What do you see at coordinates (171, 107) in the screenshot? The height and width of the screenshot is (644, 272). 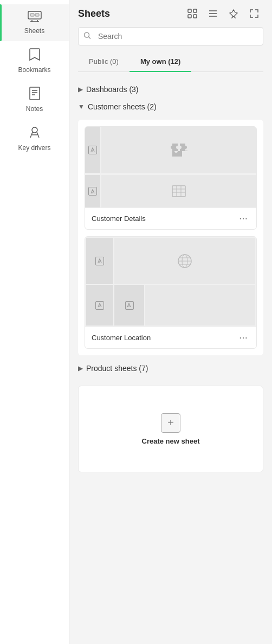 I see `customer-sheets-section-header: ▼ Customer sheets (2)` at bounding box center [171, 107].